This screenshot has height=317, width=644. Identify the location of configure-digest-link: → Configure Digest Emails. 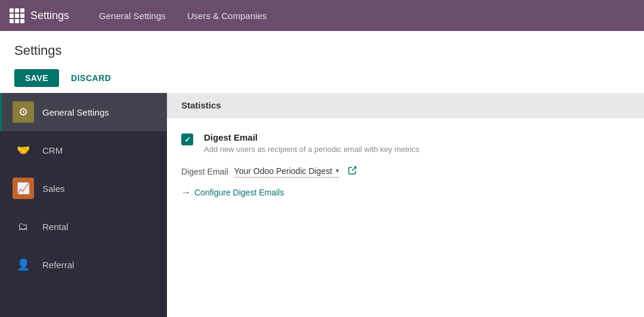
(405, 192).